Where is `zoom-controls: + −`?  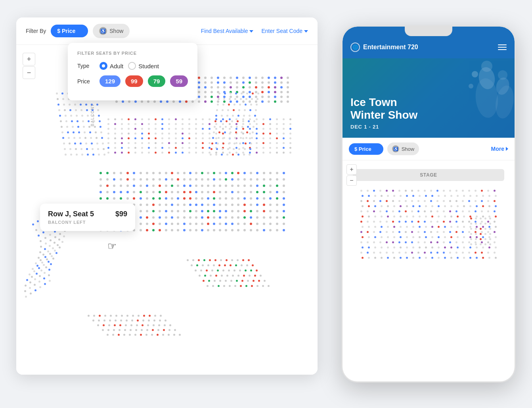 zoom-controls: + − is located at coordinates (29, 66).